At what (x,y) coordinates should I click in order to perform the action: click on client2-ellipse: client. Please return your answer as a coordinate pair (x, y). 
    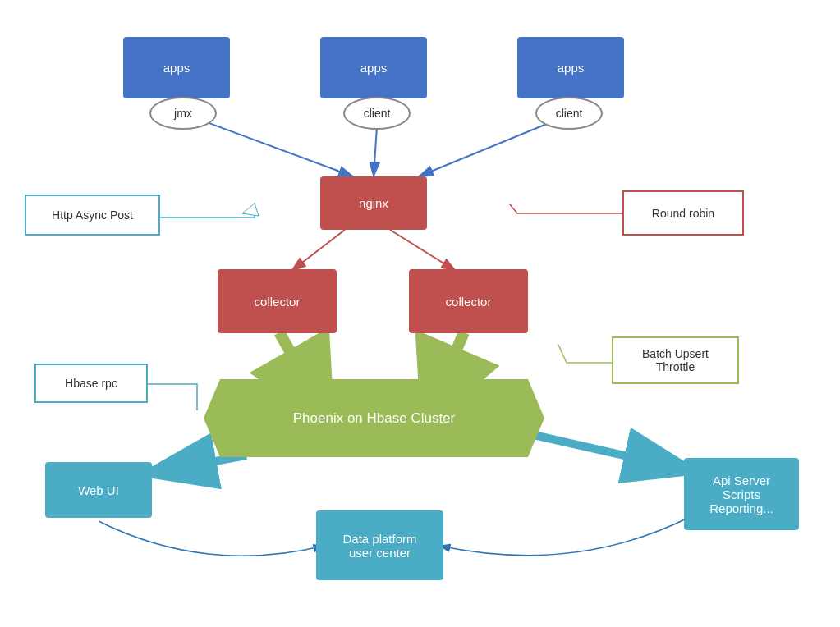
    Looking at the image, I should click on (569, 113).